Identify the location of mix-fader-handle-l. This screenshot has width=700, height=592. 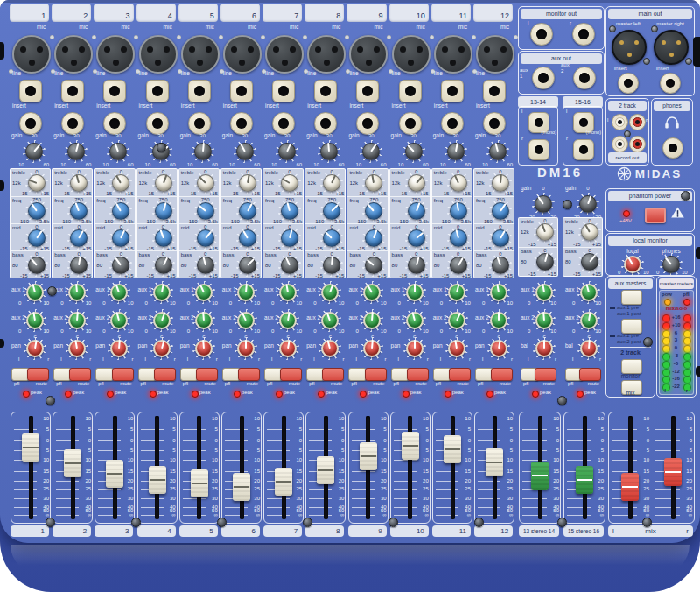
(630, 487).